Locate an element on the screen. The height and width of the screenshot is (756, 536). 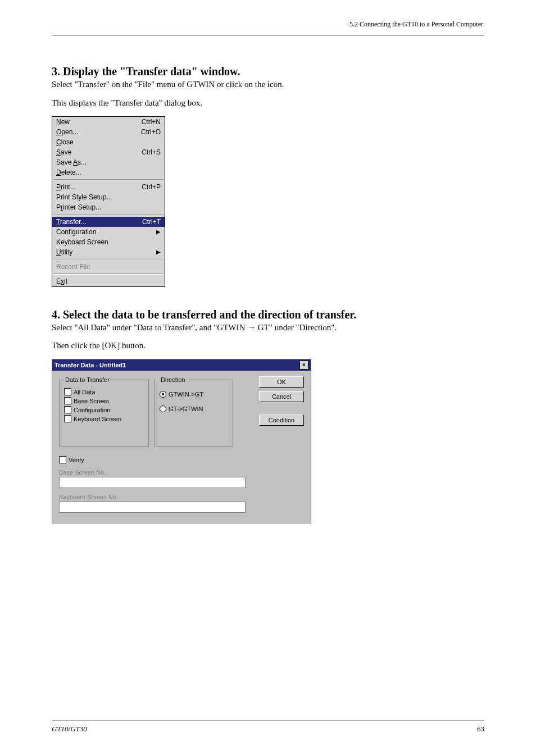
step4-p2: Then click the [OK] button. is located at coordinates (268, 346).